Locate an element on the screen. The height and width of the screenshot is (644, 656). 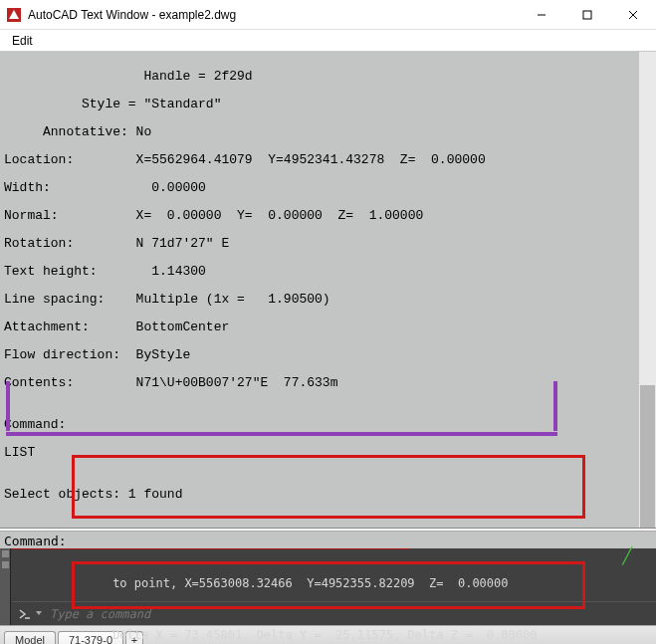
scrollbar-track is located at coordinates (647, 290).